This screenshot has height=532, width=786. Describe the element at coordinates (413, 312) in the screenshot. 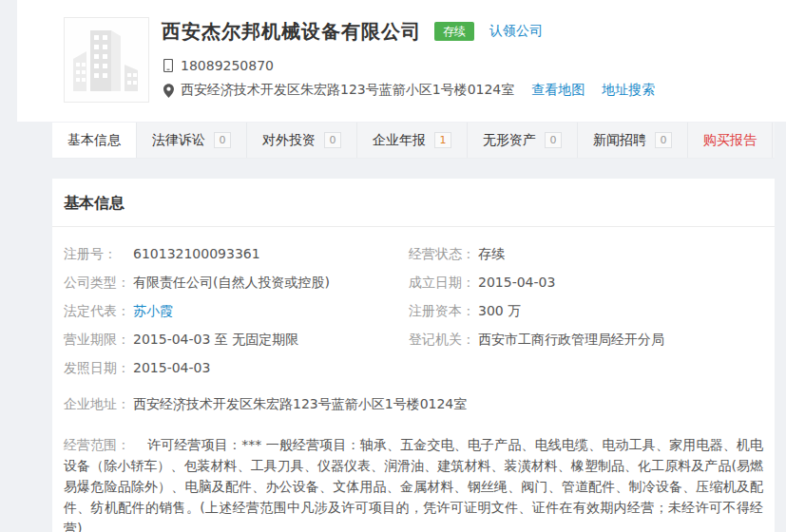

I see `field-row: 法定代表： 苏小霞 注册资本： 300 万` at that location.